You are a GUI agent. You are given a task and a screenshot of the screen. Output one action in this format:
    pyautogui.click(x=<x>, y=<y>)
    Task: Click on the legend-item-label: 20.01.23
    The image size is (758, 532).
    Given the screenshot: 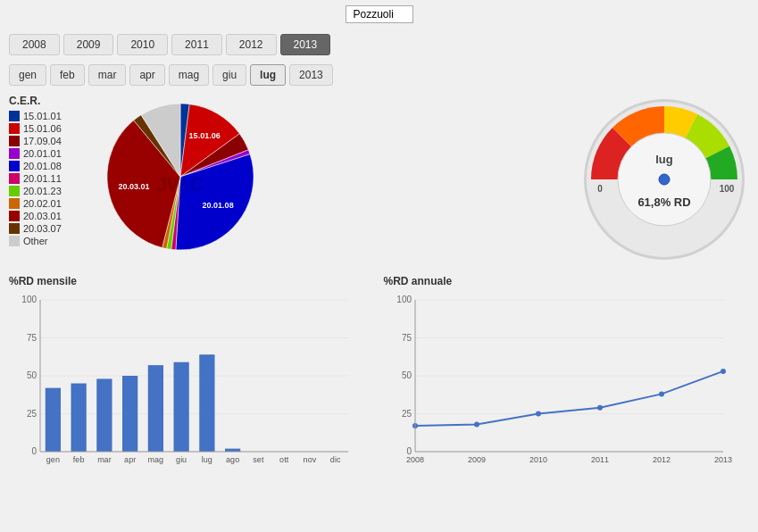 What is the action you would take?
    pyautogui.click(x=43, y=191)
    